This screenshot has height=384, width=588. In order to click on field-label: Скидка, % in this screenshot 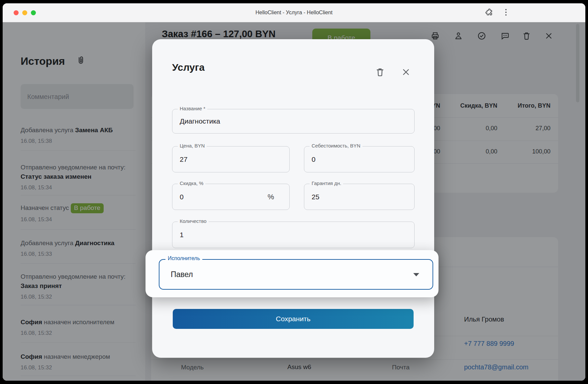, I will do `click(191, 183)`.